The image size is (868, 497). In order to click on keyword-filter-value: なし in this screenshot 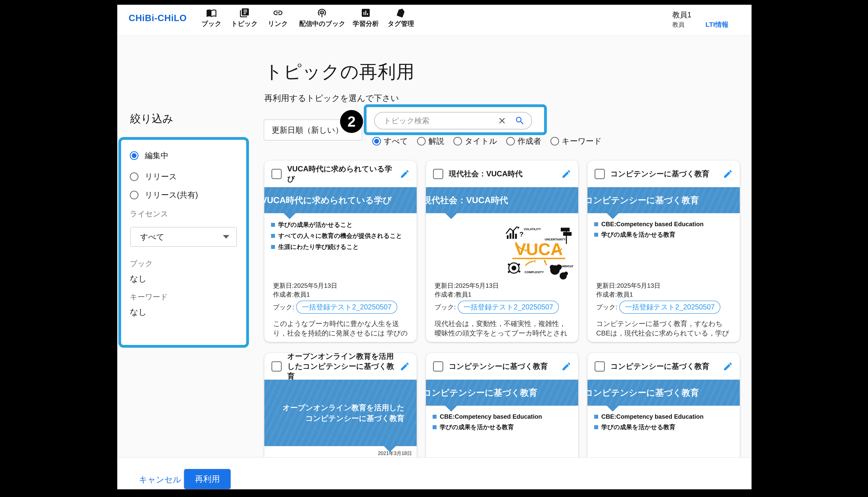, I will do `click(138, 312)`.